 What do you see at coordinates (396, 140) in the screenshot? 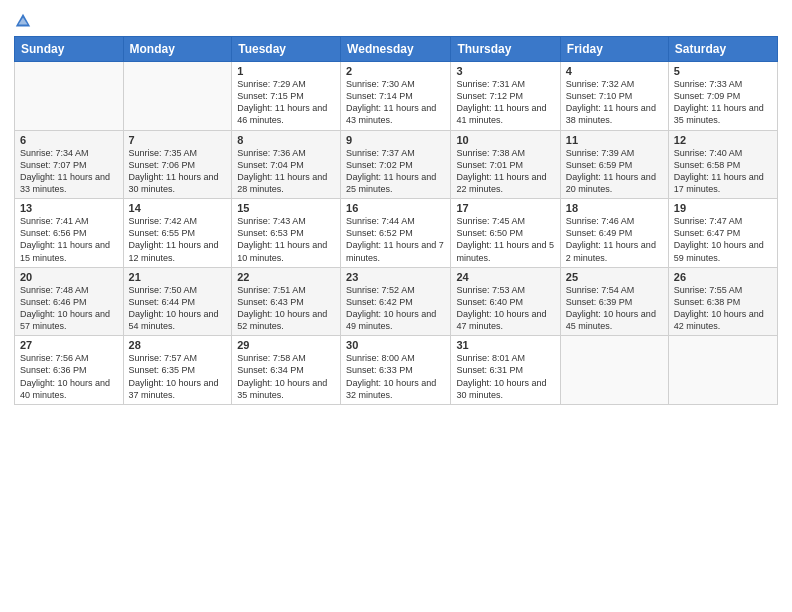
I see `day-number: 9` at bounding box center [396, 140].